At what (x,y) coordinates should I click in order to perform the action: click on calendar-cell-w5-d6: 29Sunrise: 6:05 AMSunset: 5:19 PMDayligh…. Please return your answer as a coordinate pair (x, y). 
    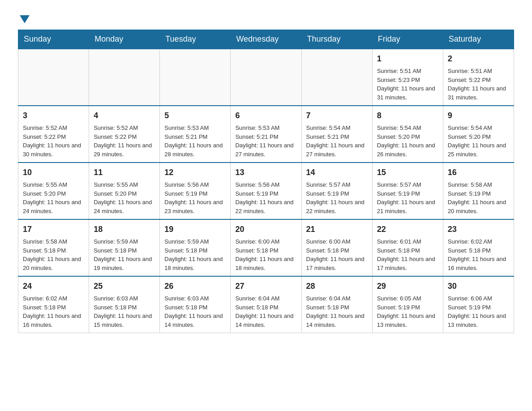
    Looking at the image, I should click on (408, 304).